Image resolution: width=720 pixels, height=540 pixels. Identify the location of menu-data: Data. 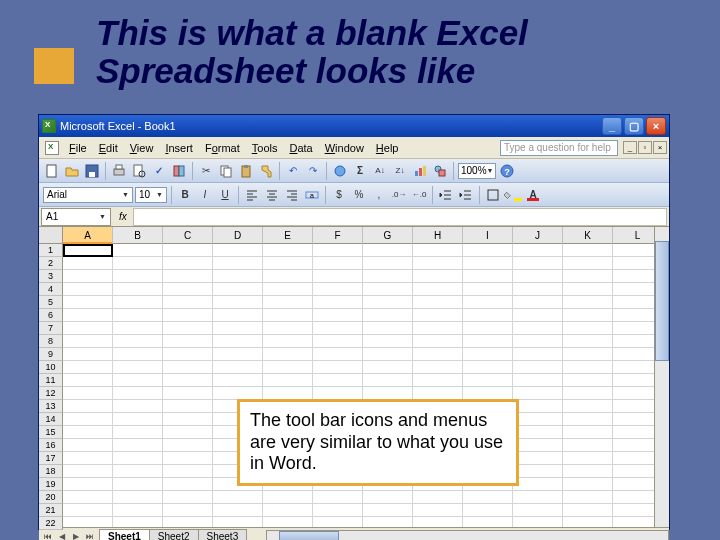
(300, 148).